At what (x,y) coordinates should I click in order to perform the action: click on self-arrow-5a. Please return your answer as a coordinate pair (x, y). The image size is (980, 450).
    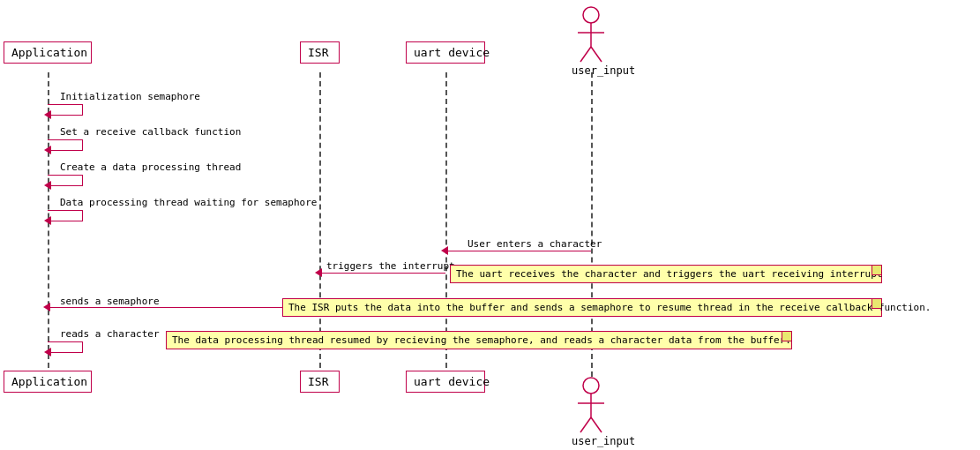
    Looking at the image, I should click on (65, 342).